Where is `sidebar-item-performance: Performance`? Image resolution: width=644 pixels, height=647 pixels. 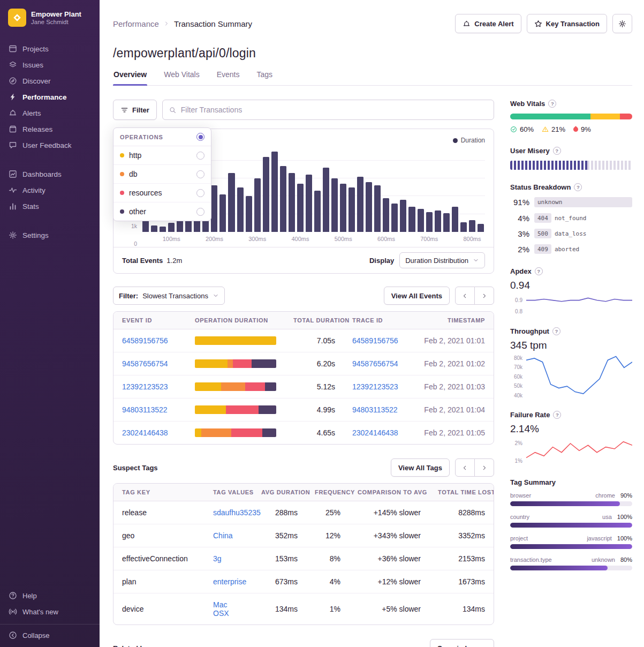
sidebar-item-performance: Performance is located at coordinates (50, 97).